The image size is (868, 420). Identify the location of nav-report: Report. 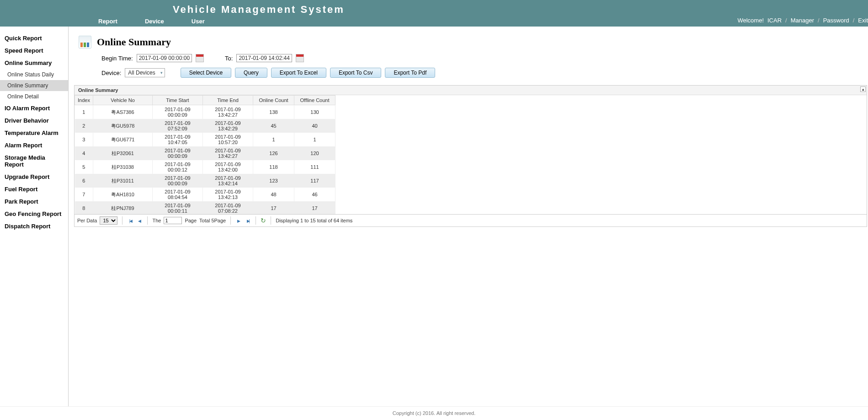
(108, 21).